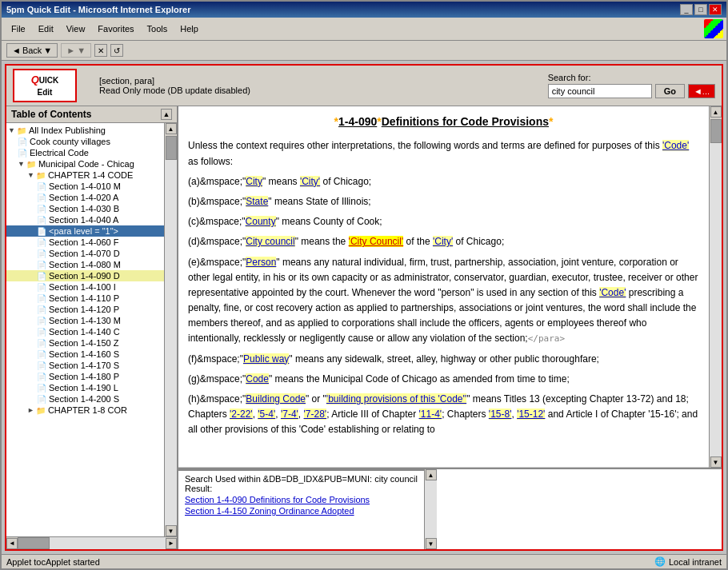  I want to click on toc-item-s010: Section 1-4-010 M, so click(85, 186).